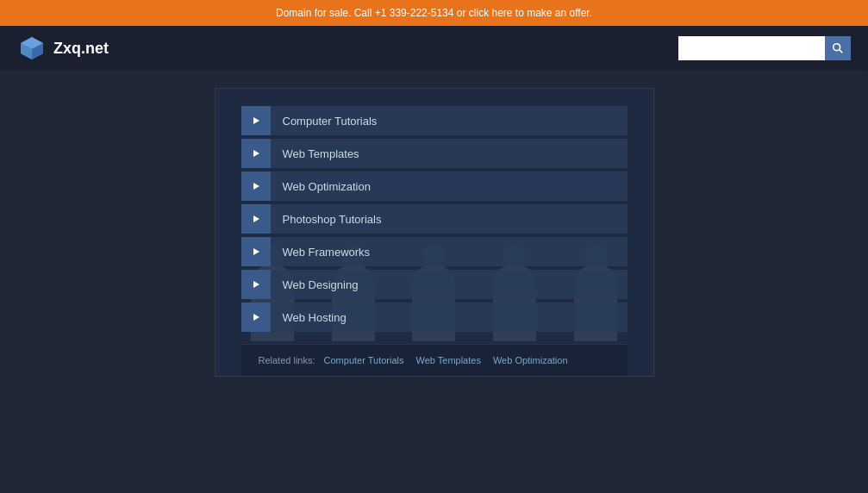 Image resolution: width=868 pixels, height=493 pixels. I want to click on related-link-1: Web Templates, so click(448, 360).